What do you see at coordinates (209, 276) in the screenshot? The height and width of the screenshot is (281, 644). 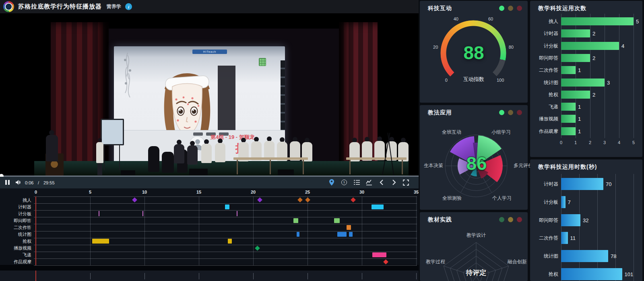 I see `minimap-strip` at bounding box center [209, 276].